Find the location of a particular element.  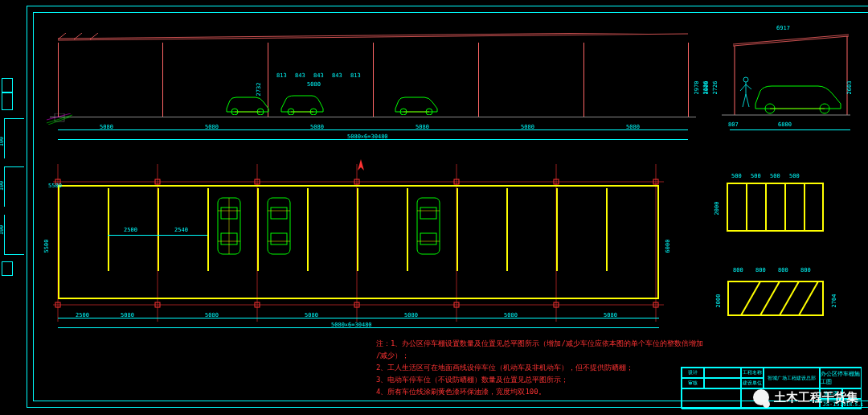

tb-label: 审核 is located at coordinates (693, 383).